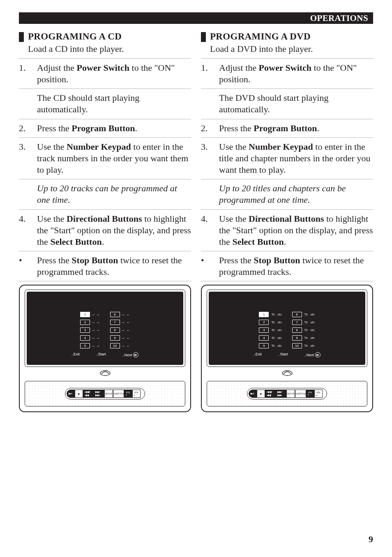 The height and width of the screenshot is (557, 392). Describe the element at coordinates (105, 348) in the screenshot. I see `cd-device-illustration: 1– – 2– – 3– – 4– – 5– – 6– – 7– – 8– – …` at that location.